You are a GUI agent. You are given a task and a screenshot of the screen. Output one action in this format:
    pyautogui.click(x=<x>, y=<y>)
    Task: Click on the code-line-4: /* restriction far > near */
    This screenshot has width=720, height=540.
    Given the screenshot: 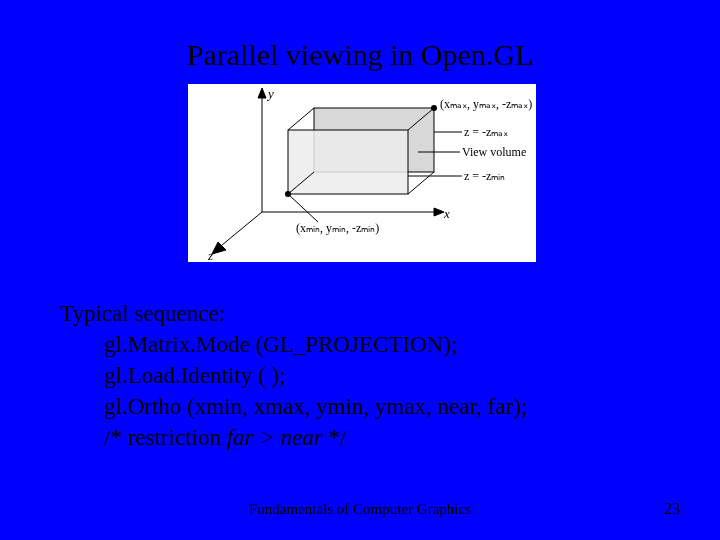 What is the action you would take?
    pyautogui.click(x=316, y=438)
    